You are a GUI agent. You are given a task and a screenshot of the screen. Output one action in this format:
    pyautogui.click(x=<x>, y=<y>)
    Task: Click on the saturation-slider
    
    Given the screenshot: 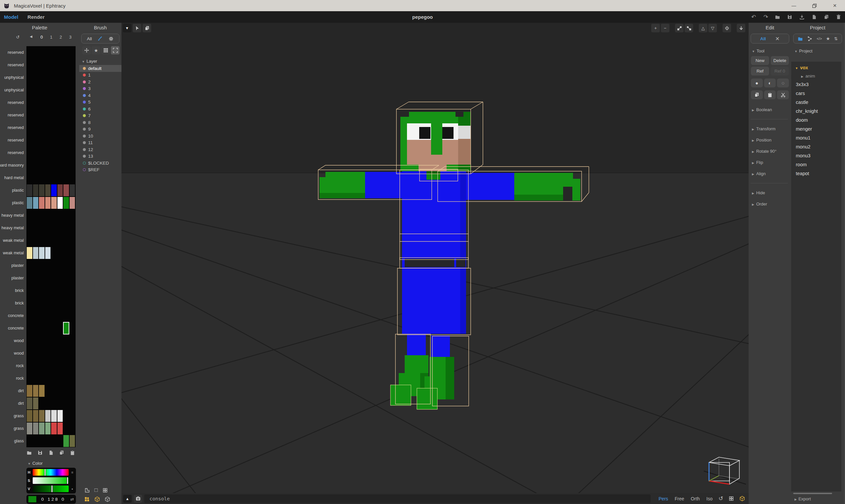 What is the action you would take?
    pyautogui.click(x=51, y=481)
    